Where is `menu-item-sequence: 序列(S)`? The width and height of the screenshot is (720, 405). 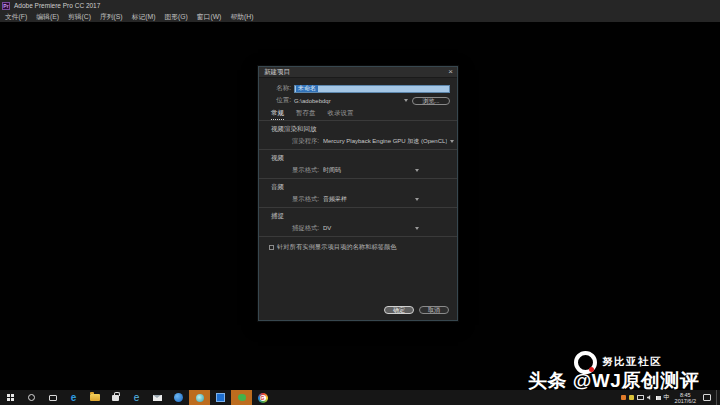
menu-item-sequence: 序列(S) is located at coordinates (112, 17).